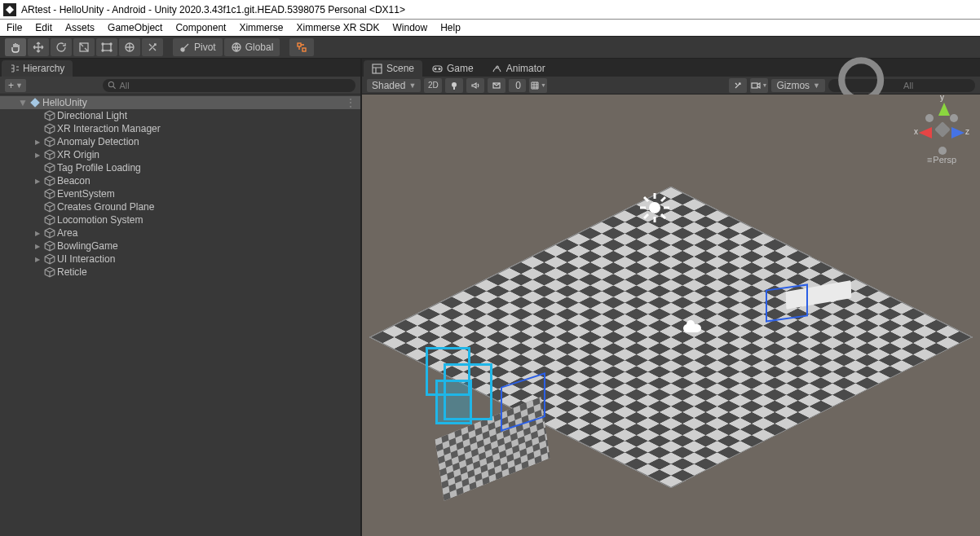 This screenshot has height=536, width=980. I want to click on hierarchy-item: ▶BowlingGame, so click(180, 246).